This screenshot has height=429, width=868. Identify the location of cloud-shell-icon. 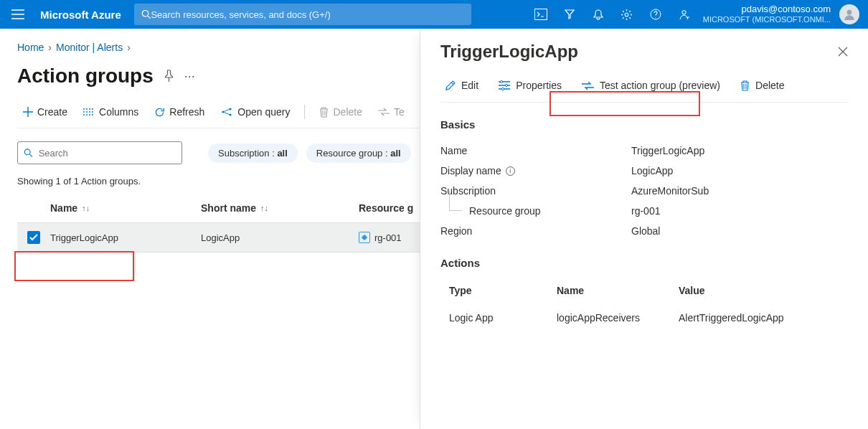
(541, 14).